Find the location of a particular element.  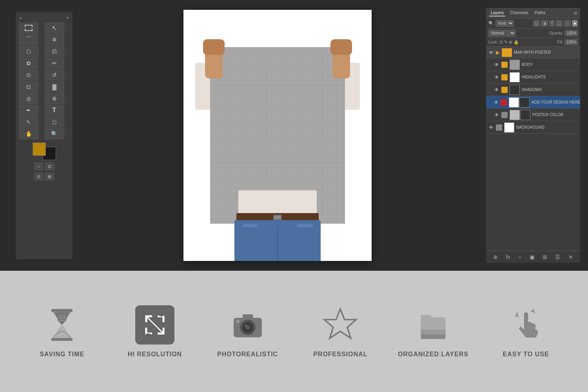

hand-touch-icon is located at coordinates (526, 325).